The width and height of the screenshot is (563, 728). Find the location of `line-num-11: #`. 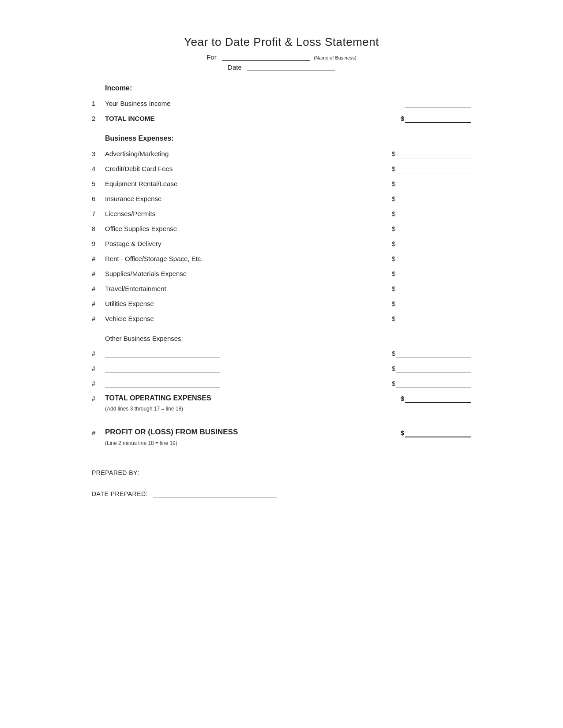

line-num-11: # is located at coordinates (98, 274).